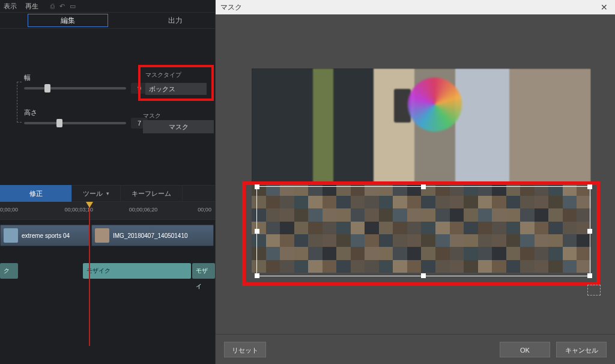  Describe the element at coordinates (153, 235) in the screenshot. I see `clip-video-2: IMG_20180407_140501410` at that location.